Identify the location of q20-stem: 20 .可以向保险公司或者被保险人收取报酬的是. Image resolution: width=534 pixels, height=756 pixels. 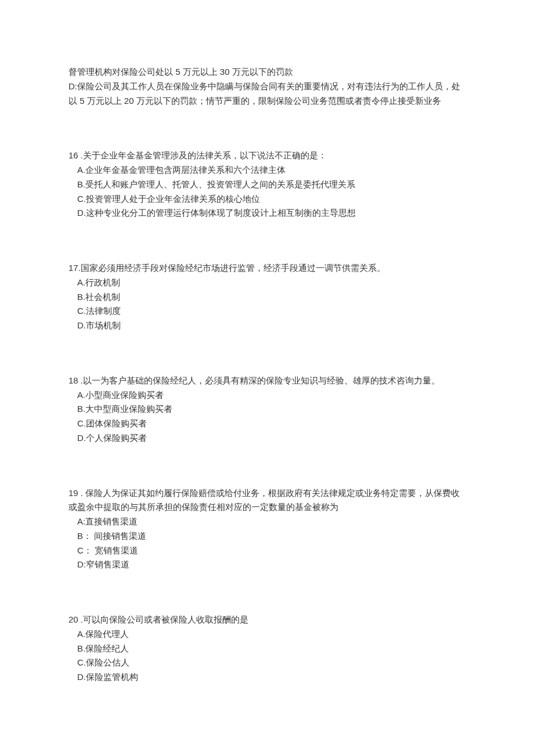
(267, 620).